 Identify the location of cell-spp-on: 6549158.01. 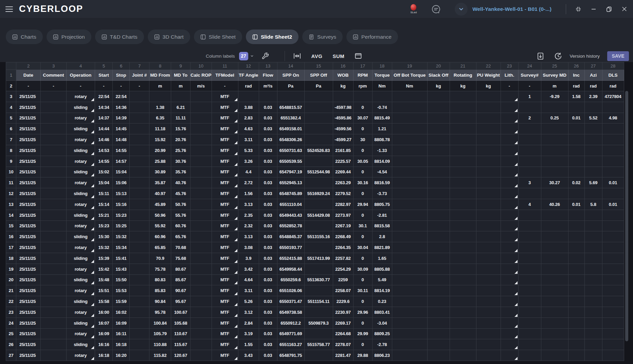
(291, 129).